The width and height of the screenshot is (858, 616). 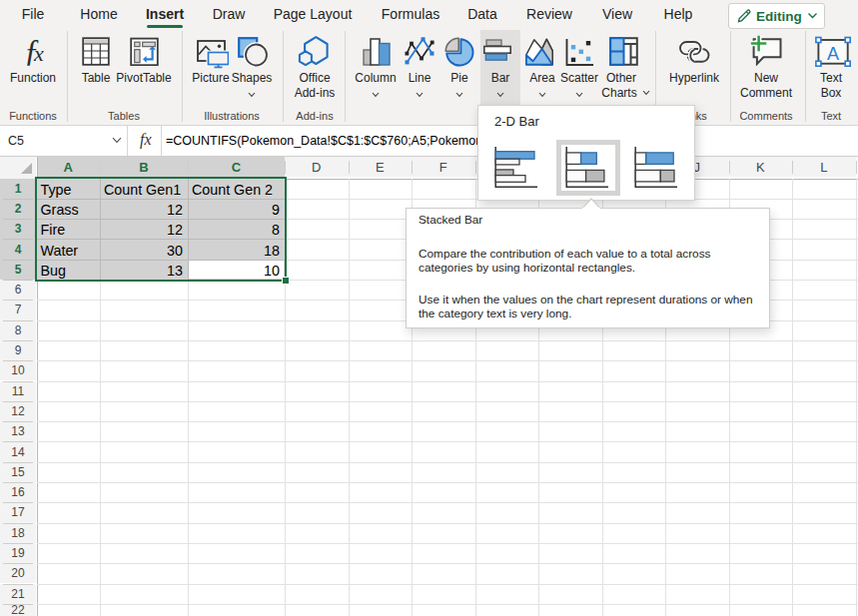 What do you see at coordinates (833, 54) in the screenshot?
I see `svg-text: A` at bounding box center [833, 54].